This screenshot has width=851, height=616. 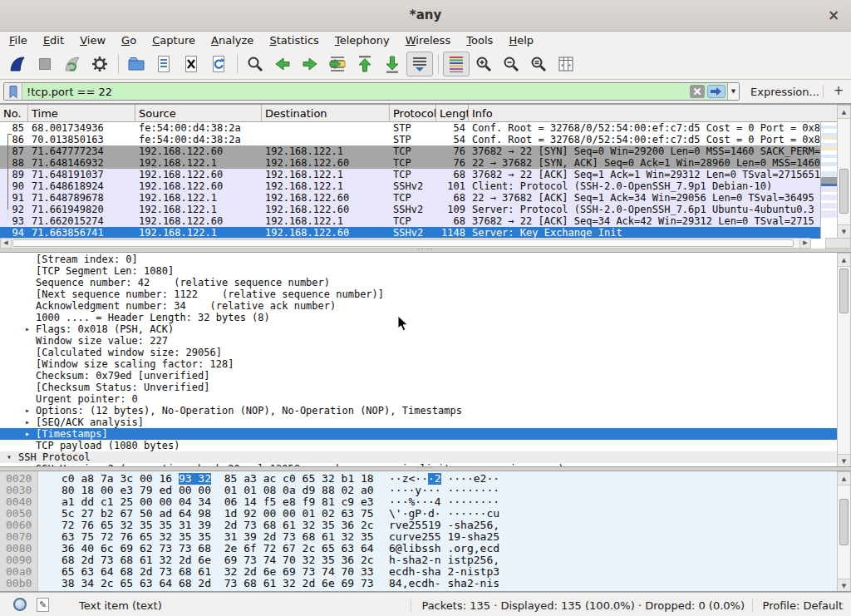 What do you see at coordinates (428, 41) in the screenshot?
I see `menu-wireless: Wireless` at bounding box center [428, 41].